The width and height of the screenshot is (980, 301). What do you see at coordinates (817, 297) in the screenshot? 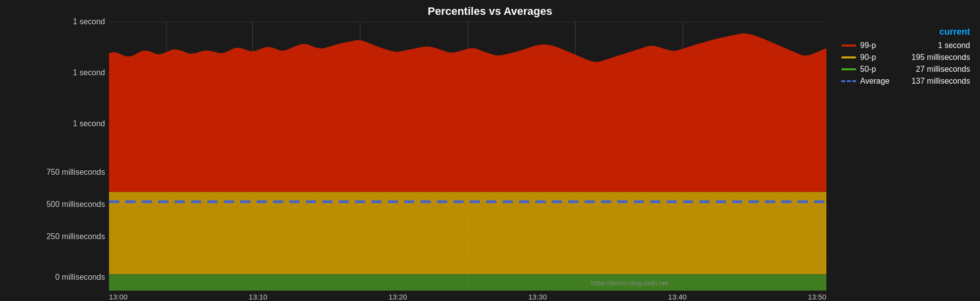
I see `x-label-1350: 13:50` at bounding box center [817, 297].